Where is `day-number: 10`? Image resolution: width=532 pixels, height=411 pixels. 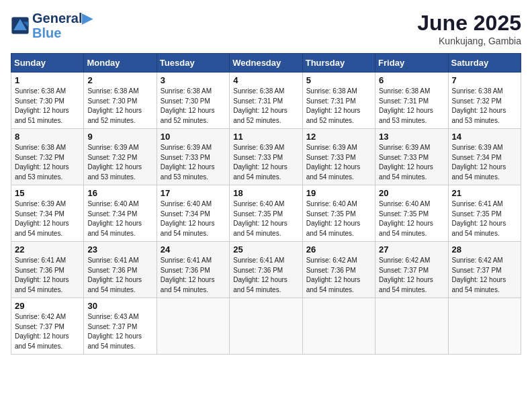
day-number: 10 is located at coordinates (193, 137).